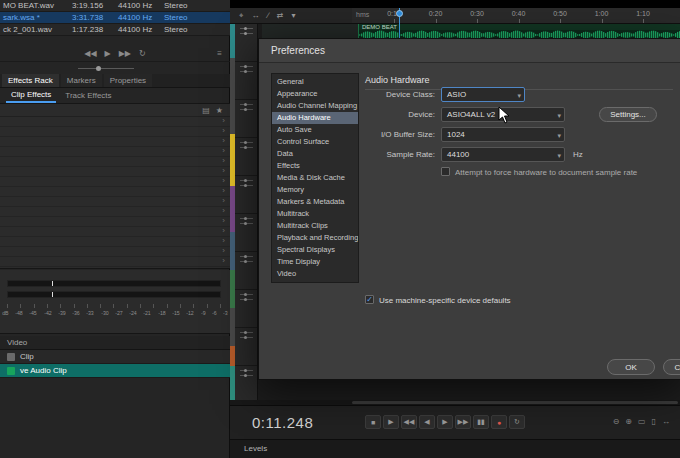  I want to click on pref-category-data: Data, so click(315, 154).